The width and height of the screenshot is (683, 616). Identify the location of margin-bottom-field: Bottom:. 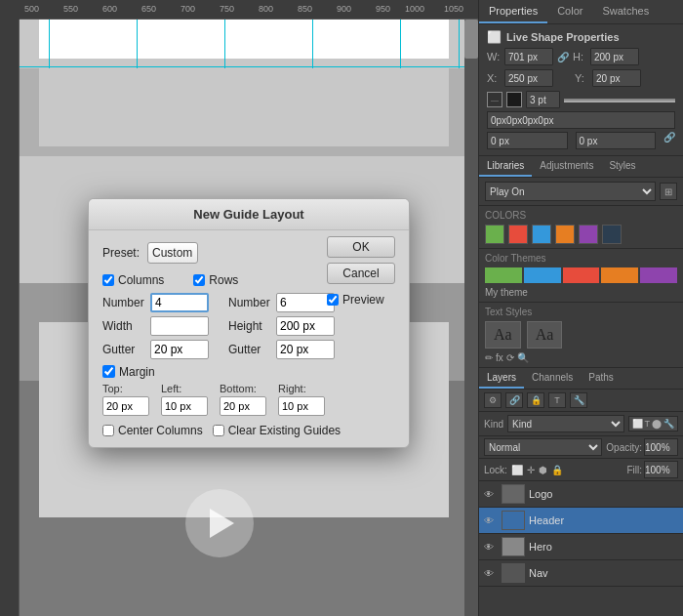
(243, 399).